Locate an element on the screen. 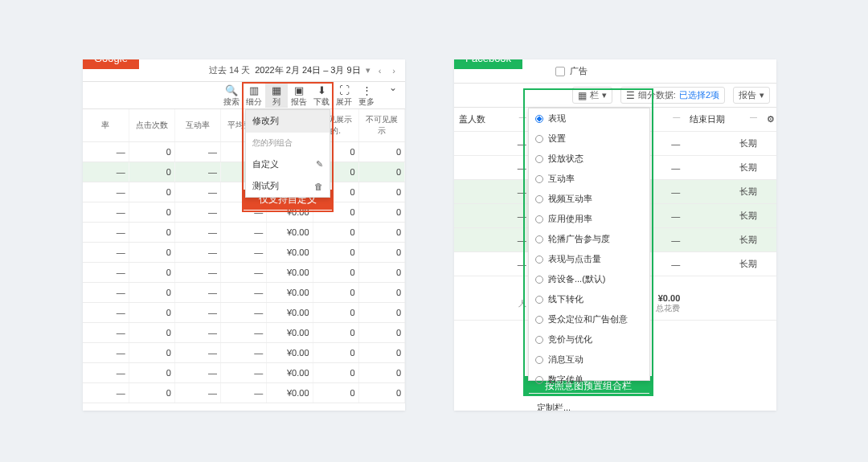 The width and height of the screenshot is (868, 462). preset-option: 设置 is located at coordinates (589, 138).